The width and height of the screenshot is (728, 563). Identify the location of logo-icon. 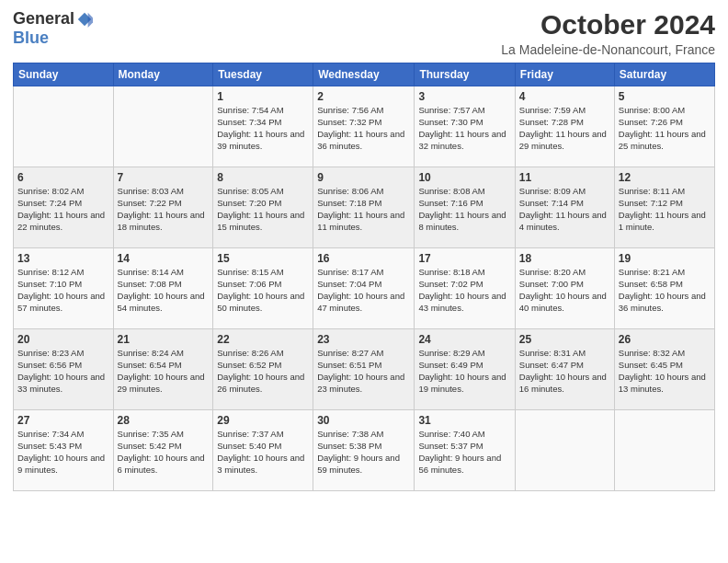
(85, 19).